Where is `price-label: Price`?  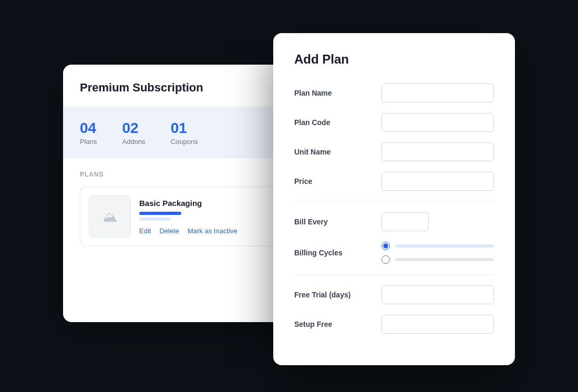
price-label: Price is located at coordinates (334, 181).